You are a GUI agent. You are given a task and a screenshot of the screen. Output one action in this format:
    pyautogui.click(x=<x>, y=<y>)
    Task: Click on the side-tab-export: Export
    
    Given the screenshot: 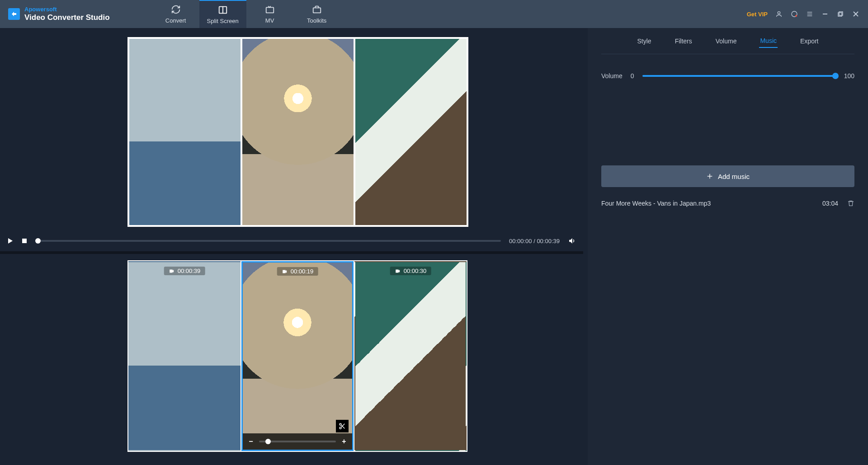 What is the action you would take?
    pyautogui.click(x=809, y=41)
    